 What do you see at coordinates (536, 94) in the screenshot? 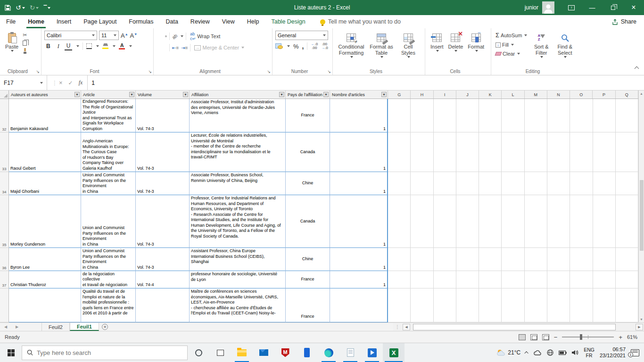
I see `column-header-M: M` at bounding box center [536, 94].